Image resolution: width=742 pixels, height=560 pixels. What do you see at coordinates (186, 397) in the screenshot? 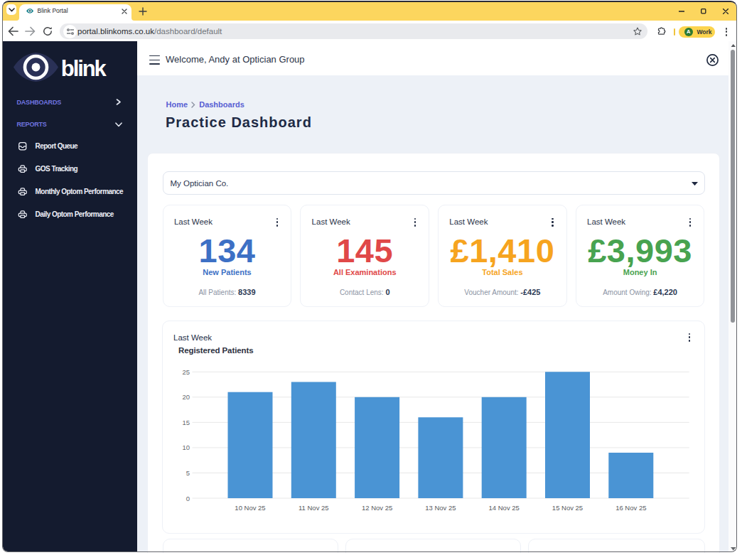
I see `svg-text: 20` at bounding box center [186, 397].